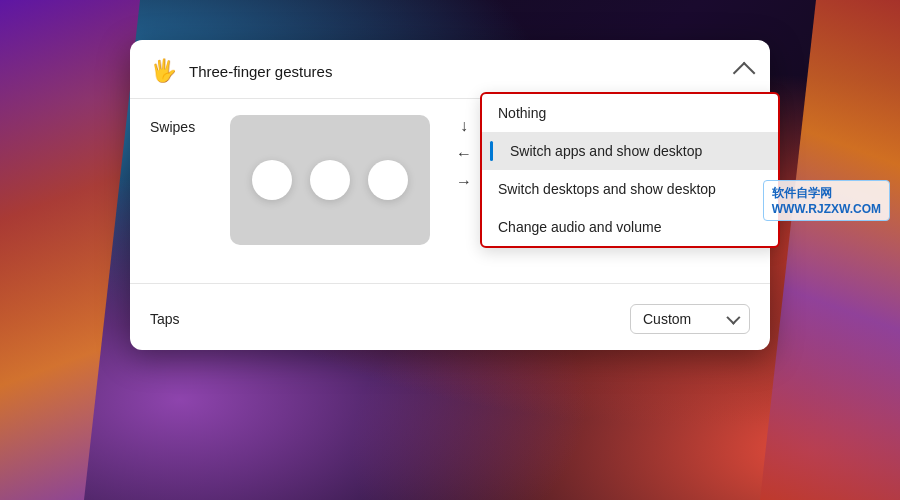  I want to click on collapse-icon, so click(744, 74).